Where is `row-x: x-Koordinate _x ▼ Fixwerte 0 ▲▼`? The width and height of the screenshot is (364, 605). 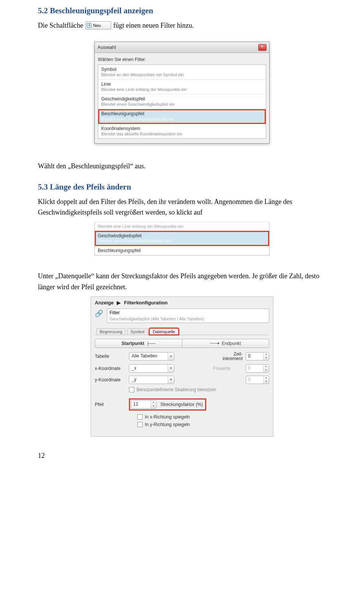
row-x: x-Koordinate _x ▼ Fixwerte 0 ▲▼ is located at coordinates (182, 368).